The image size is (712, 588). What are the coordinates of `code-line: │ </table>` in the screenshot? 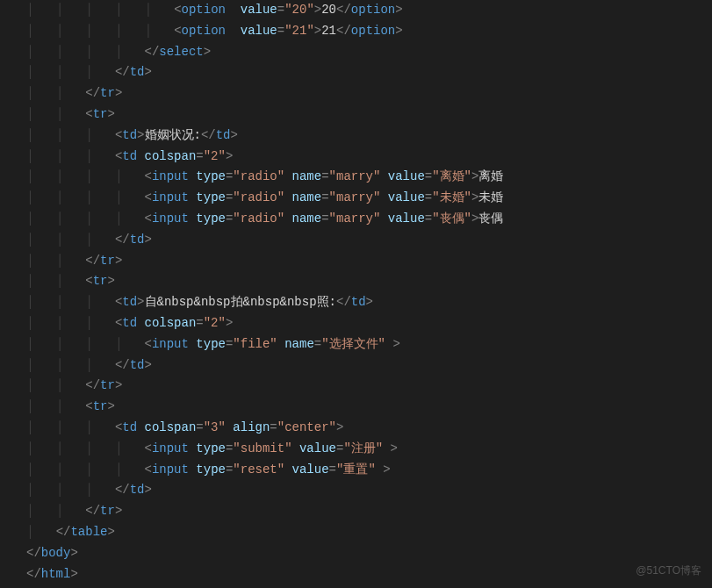 It's located at (369, 533).